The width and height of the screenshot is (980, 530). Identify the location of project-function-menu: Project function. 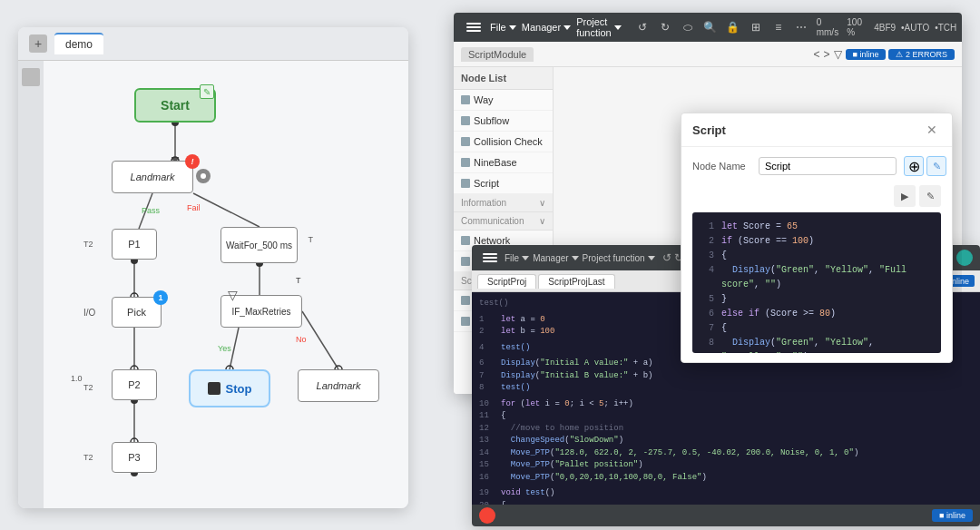
(599, 27).